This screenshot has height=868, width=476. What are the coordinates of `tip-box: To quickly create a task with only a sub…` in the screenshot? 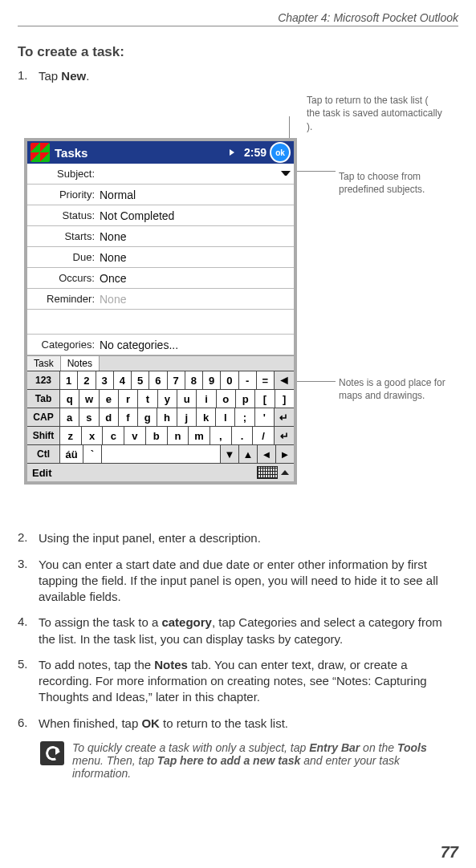 It's located at (249, 761).